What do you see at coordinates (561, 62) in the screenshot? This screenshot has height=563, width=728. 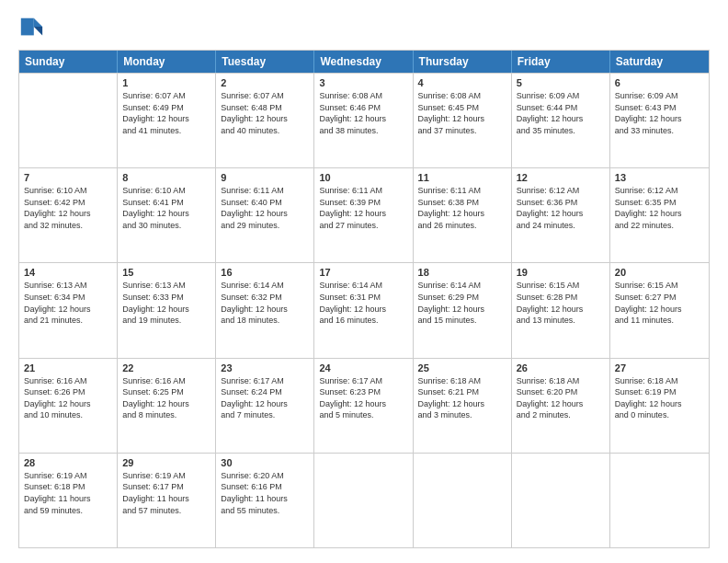 I see `header-day: Friday` at bounding box center [561, 62].